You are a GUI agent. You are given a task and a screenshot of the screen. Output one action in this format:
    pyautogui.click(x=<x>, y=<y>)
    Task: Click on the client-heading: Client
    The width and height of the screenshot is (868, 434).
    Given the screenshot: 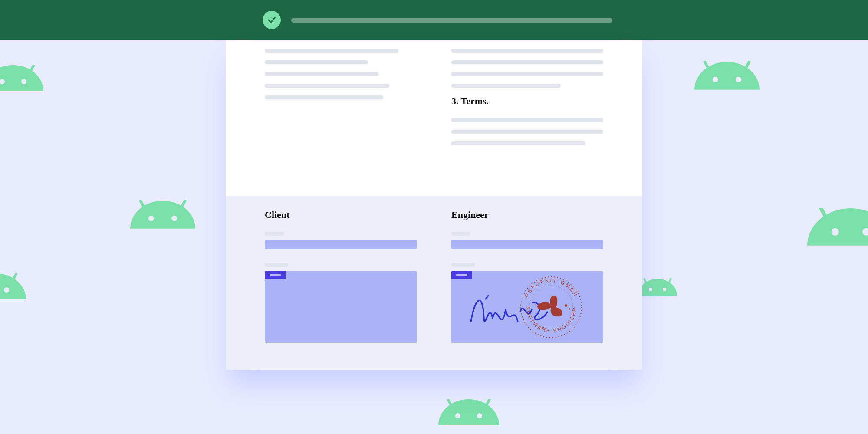 What is the action you would take?
    pyautogui.click(x=341, y=215)
    